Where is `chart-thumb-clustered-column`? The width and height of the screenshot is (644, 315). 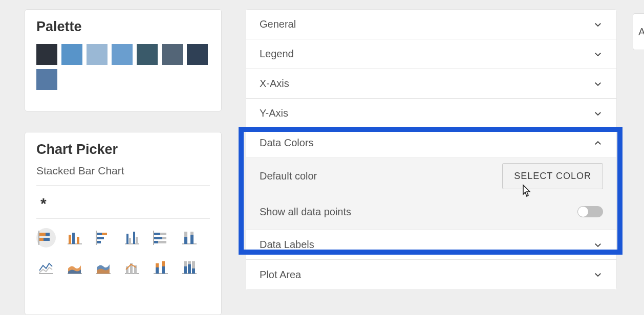 chart-thumb-clustered-column is located at coordinates (75, 238).